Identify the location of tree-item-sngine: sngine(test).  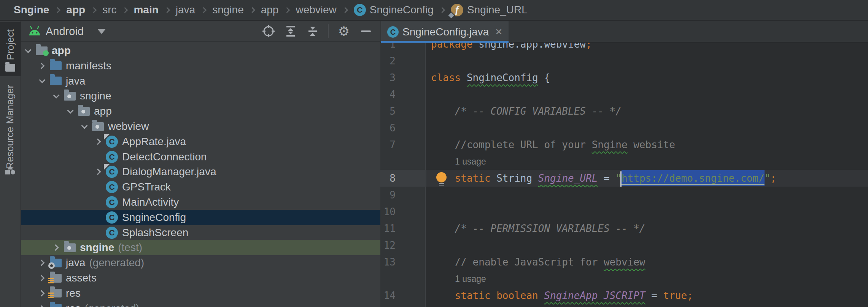
(201, 248).